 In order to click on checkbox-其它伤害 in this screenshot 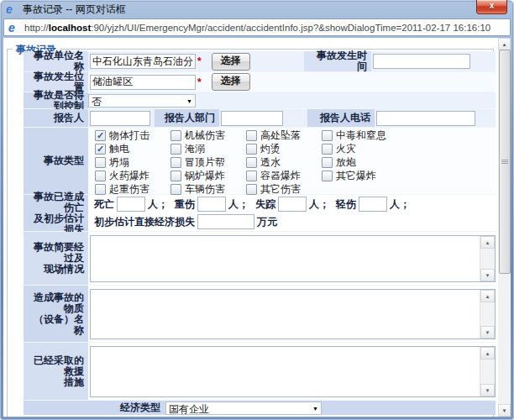, I will do `click(252, 190)`.